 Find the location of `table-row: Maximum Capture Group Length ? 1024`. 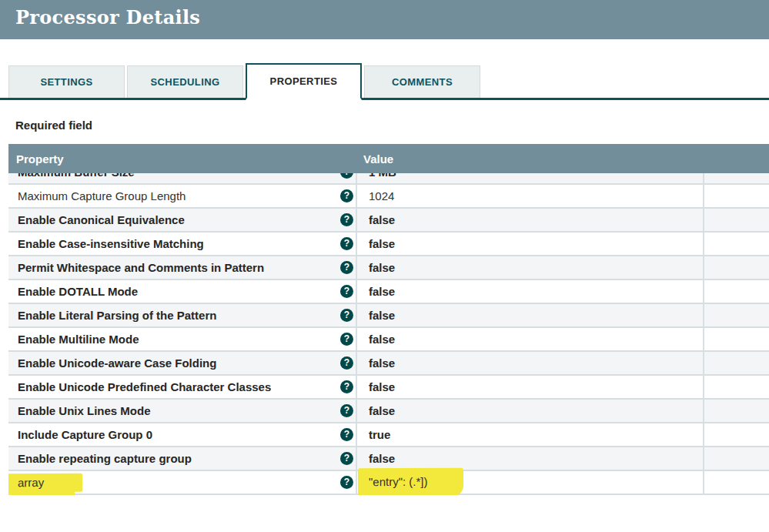

table-row: Maximum Capture Group Length ? 1024 is located at coordinates (389, 197).